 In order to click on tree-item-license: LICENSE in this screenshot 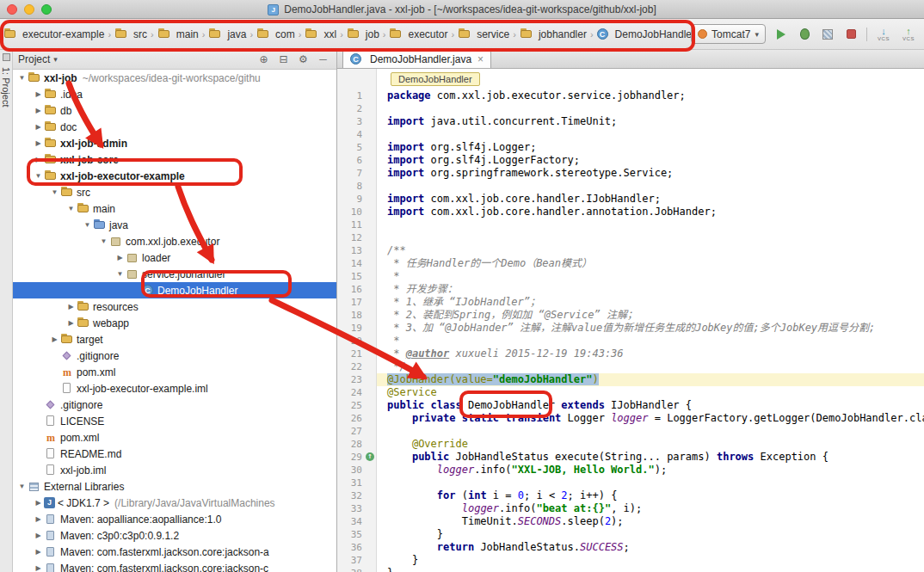, I will do `click(175, 421)`.